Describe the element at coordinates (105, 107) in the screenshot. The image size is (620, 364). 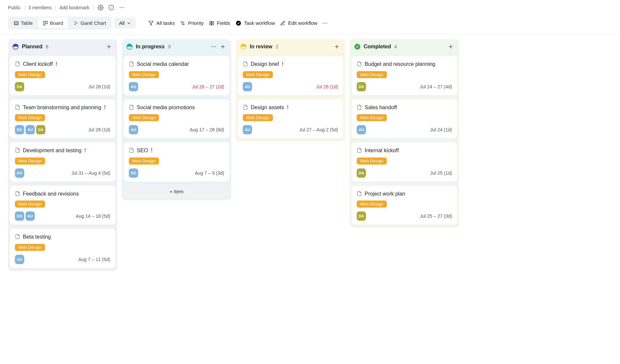
I see `priority-icon: !` at that location.